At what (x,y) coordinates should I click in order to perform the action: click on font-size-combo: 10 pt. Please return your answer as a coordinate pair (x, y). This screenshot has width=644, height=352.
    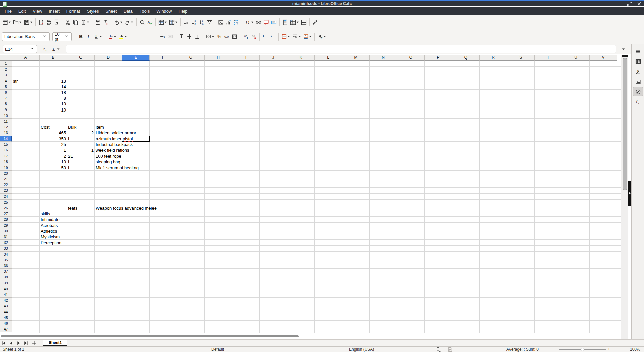
    Looking at the image, I should click on (62, 37).